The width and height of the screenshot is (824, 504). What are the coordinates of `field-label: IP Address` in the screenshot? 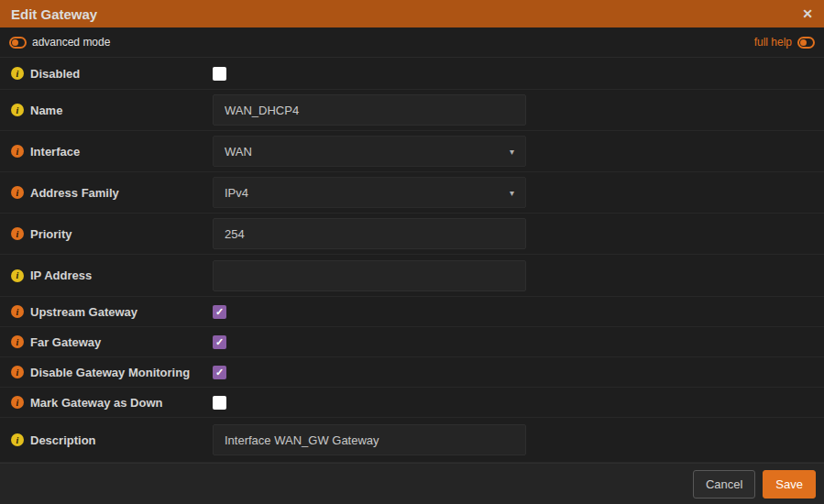 It's located at (60, 275).